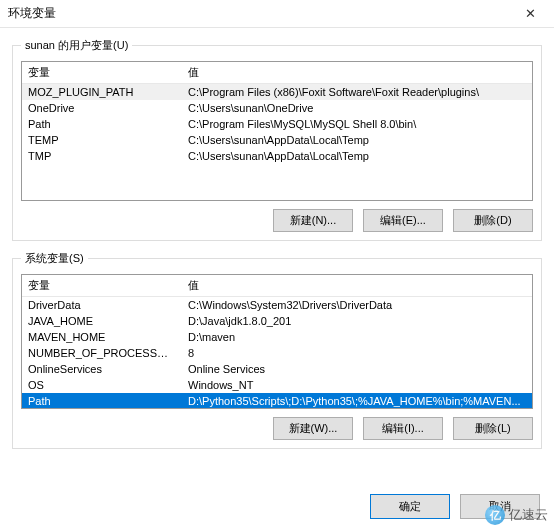  What do you see at coordinates (313, 220) in the screenshot?
I see `new-user-var-button: 新建(N)...` at bounding box center [313, 220].